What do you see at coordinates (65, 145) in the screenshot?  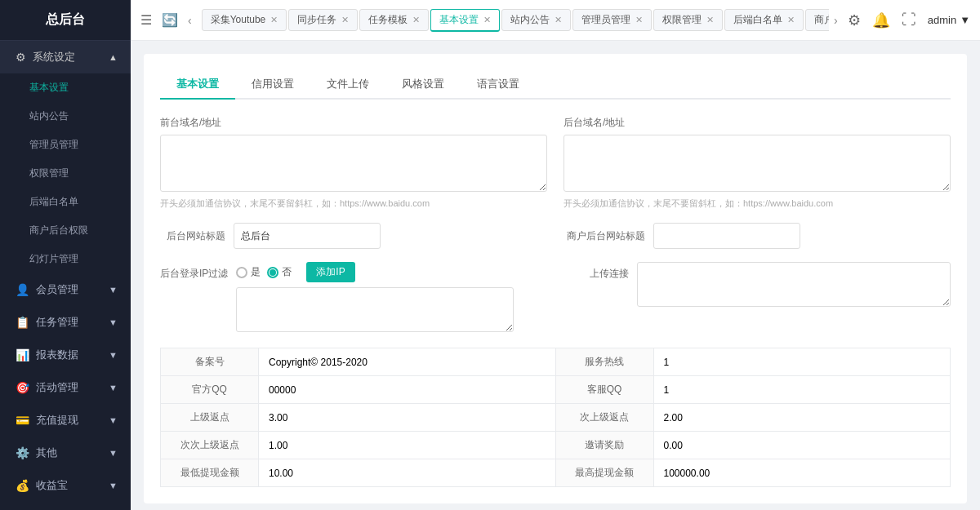 I see `sidebar-item-admin-mgmt: 管理员管理` at bounding box center [65, 145].